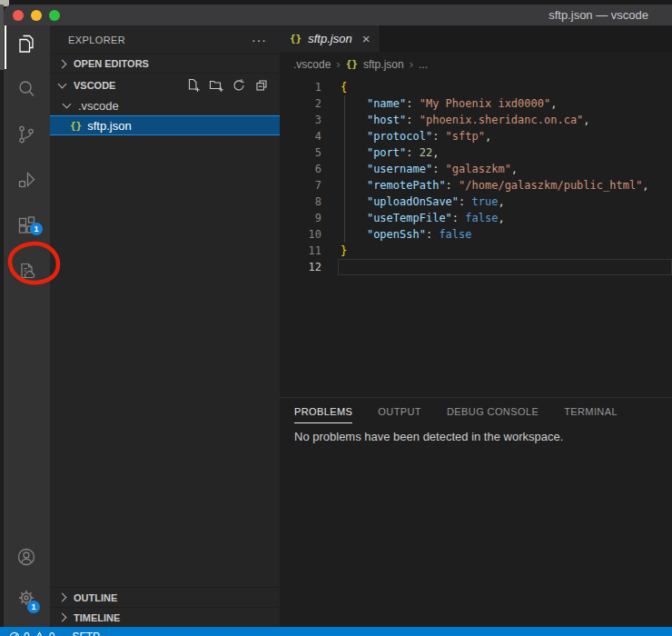 The width and height of the screenshot is (672, 636). What do you see at coordinates (476, 218) in the screenshot?
I see `code-line: 9 "useTempFile": false,` at bounding box center [476, 218].